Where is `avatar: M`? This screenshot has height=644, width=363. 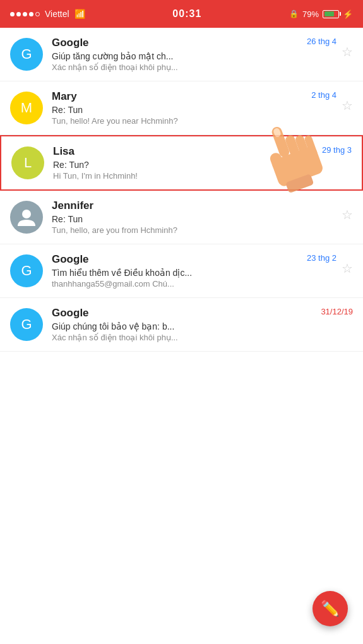 avatar: M is located at coordinates (27, 108).